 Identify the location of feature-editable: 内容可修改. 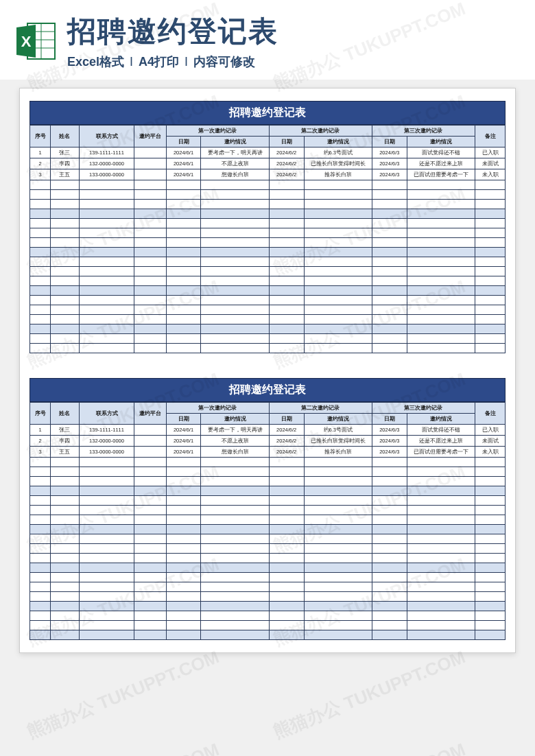
(224, 62).